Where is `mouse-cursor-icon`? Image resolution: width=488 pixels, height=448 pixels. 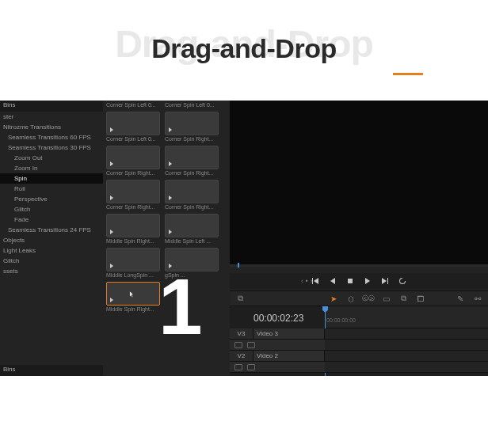 mouse-cursor-icon is located at coordinates (132, 294).